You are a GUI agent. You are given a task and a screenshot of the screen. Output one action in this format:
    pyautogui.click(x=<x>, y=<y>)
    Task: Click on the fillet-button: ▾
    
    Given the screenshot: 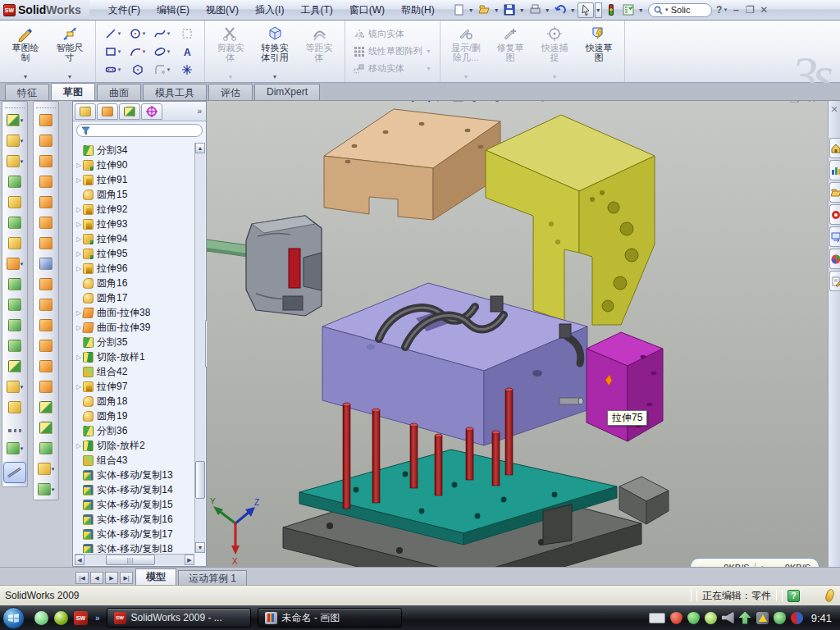 What is the action you would take?
    pyautogui.click(x=15, y=161)
    